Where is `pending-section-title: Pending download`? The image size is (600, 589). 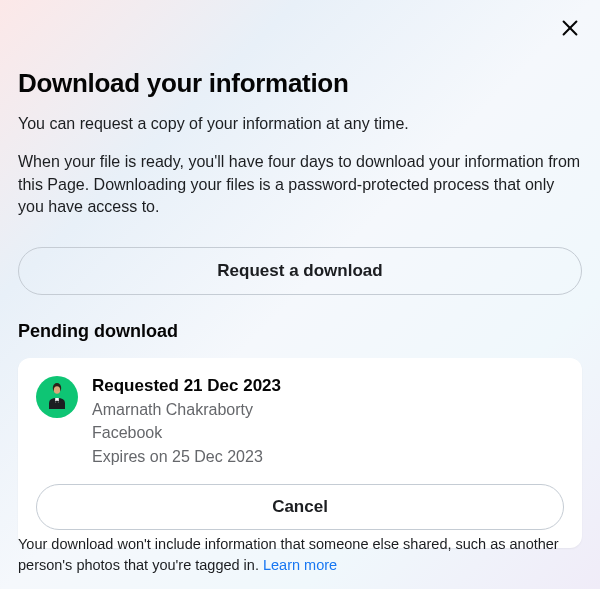
pending-section-title: Pending download is located at coordinates (300, 332).